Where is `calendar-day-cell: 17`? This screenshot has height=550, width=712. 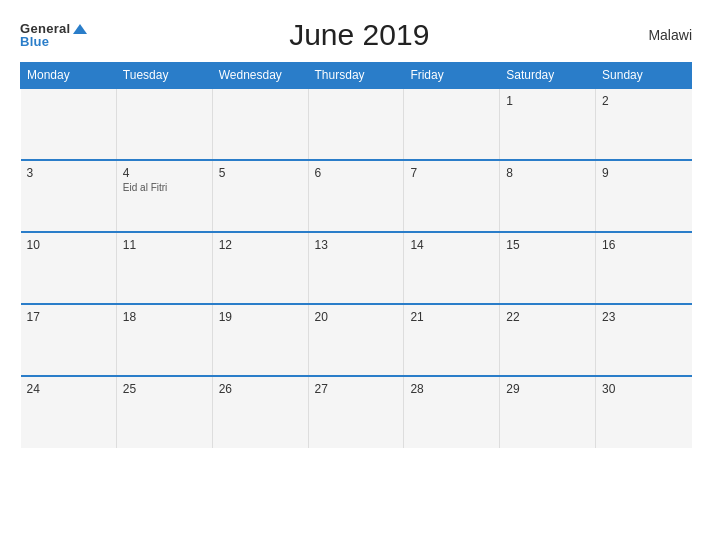
calendar-day-cell: 17 is located at coordinates (69, 340).